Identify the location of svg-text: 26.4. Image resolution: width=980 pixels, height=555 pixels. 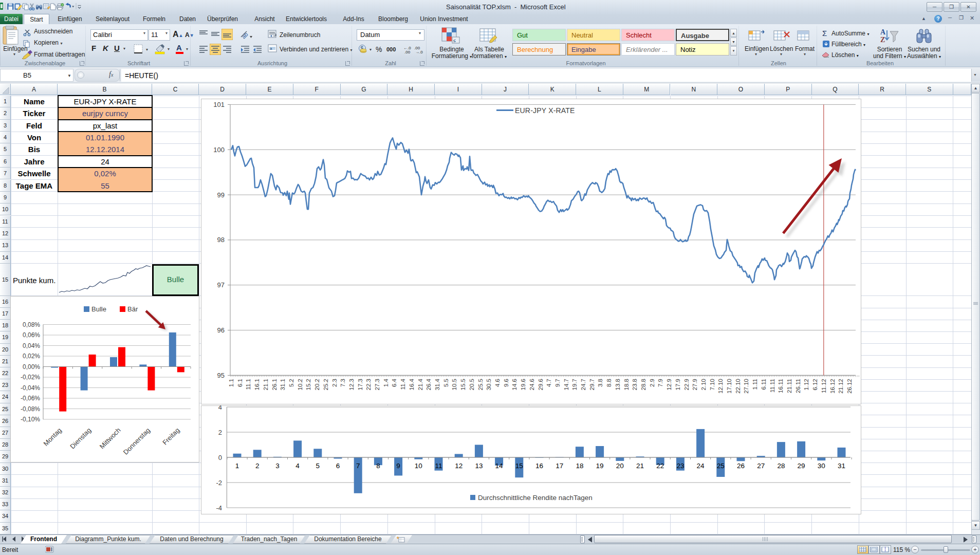
(429, 384).